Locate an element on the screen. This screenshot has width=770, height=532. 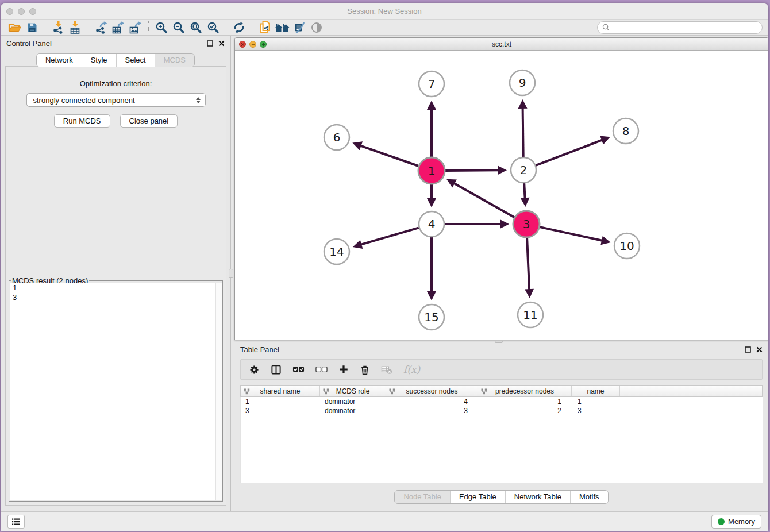
network-window-titlebar: scc.txt is located at coordinates (502, 44).